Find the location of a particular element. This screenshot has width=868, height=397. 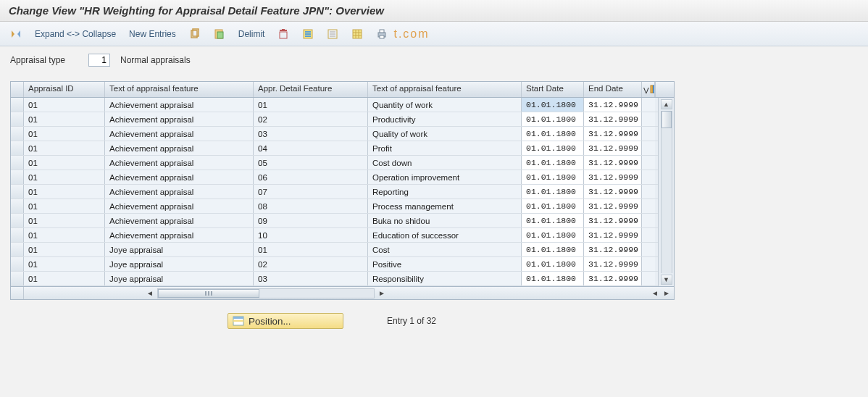

select-all-icon is located at coordinates (308, 34).